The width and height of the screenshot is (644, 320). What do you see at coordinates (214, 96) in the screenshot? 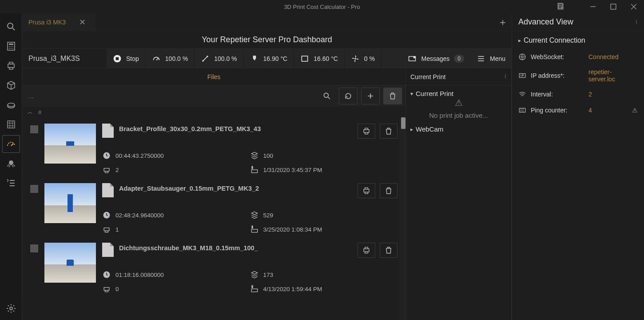
I see `files-filter-row: ...` at bounding box center [214, 96].